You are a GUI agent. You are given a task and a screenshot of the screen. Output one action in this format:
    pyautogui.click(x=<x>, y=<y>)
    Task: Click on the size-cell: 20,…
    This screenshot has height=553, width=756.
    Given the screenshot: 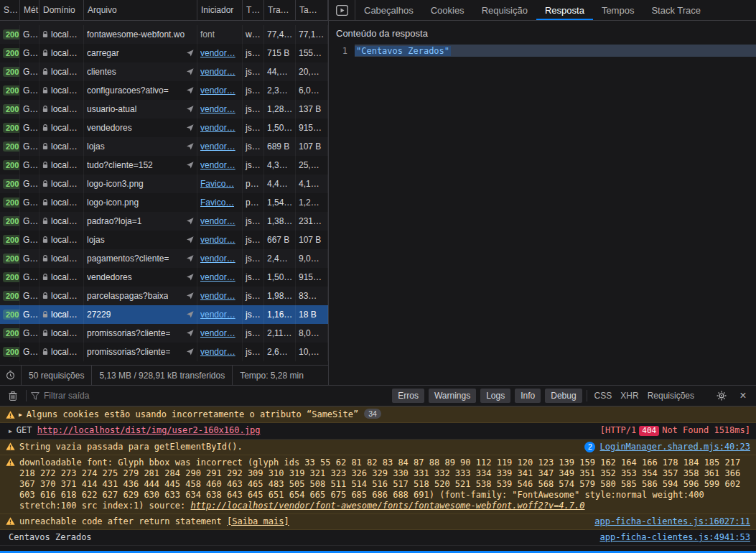 What is the action you would take?
    pyautogui.click(x=312, y=72)
    